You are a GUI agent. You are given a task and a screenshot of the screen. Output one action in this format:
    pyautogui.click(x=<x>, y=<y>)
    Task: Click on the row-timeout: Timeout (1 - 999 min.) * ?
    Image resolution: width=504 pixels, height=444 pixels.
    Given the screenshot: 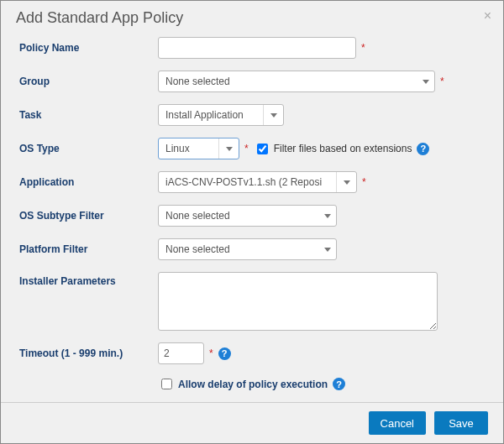 What is the action you would take?
    pyautogui.click(x=252, y=353)
    